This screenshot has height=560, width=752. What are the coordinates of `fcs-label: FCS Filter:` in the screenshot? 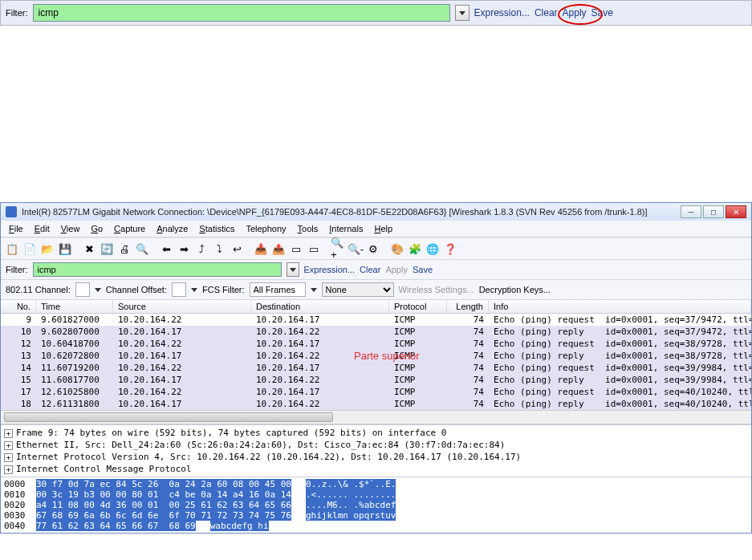 It's located at (223, 290).